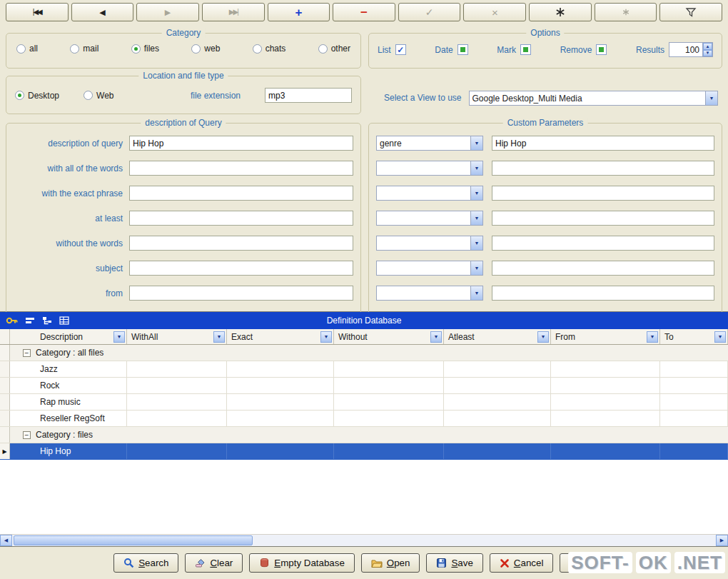 Image resolution: width=728 pixels, height=579 pixels. What do you see at coordinates (430, 218) in the screenshot?
I see `param-dropdown-4: ▼` at bounding box center [430, 218].